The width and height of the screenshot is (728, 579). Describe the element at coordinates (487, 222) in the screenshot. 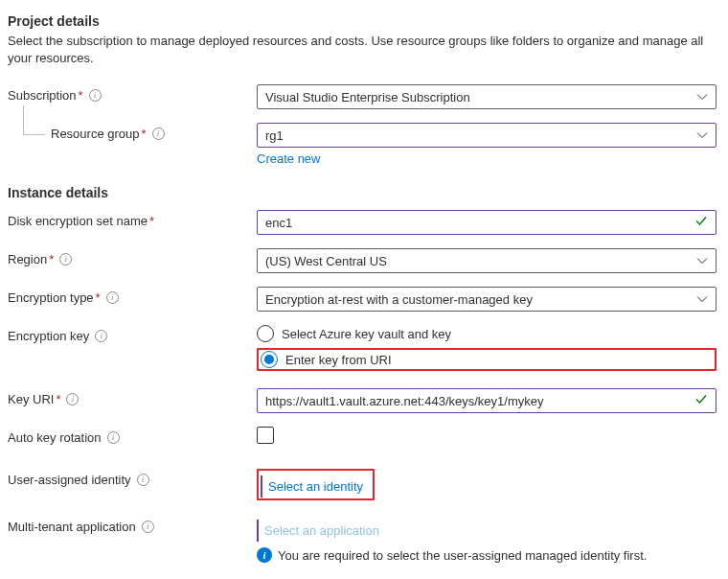

I see `des-name-input: enc1` at that location.